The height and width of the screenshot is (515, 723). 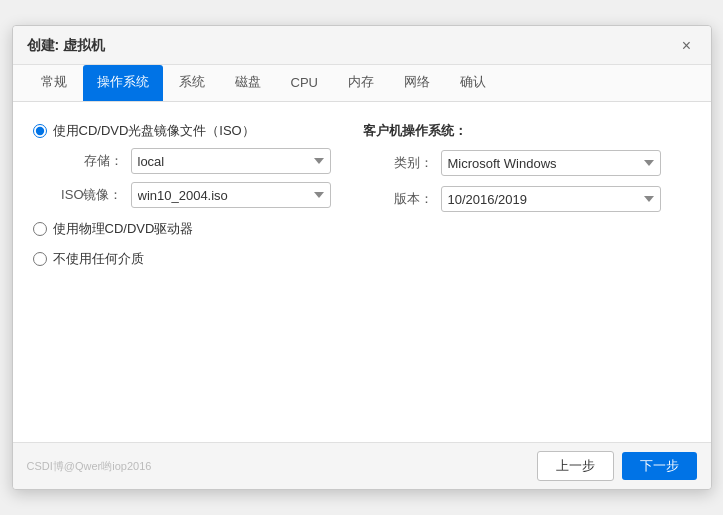 What do you see at coordinates (66, 46) in the screenshot?
I see `dialog-title: 创建: 虚拟机` at bounding box center [66, 46].